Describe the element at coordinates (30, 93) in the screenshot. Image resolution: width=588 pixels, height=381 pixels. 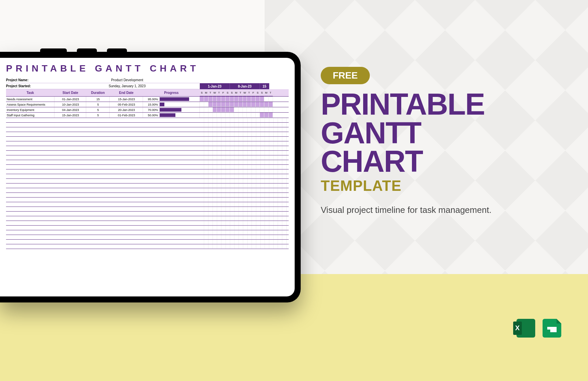
I see `col-task: Task` at that location.